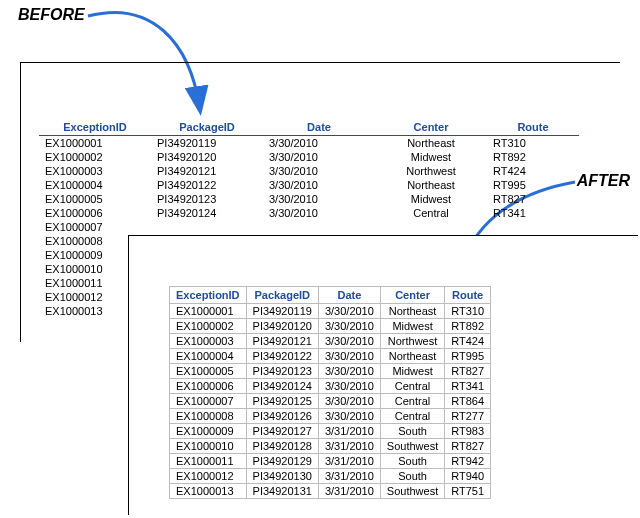 The width and height of the screenshot is (640, 518). Describe the element at coordinates (282, 446) in the screenshot. I see `cell: PI34920128` at that location.